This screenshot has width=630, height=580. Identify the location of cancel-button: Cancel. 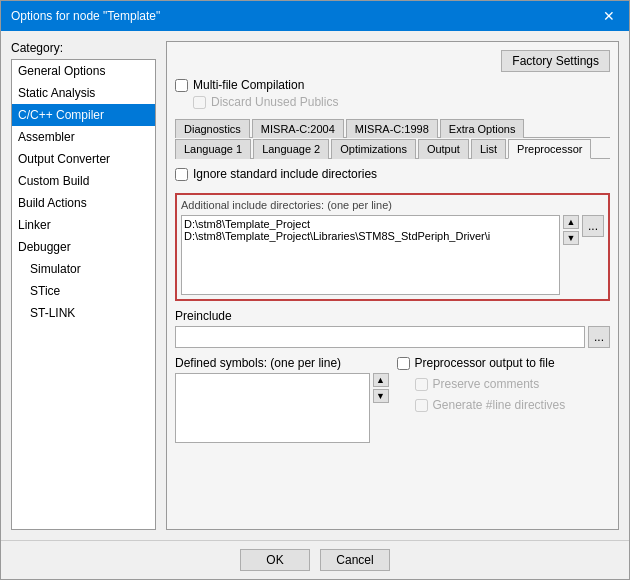
(355, 560).